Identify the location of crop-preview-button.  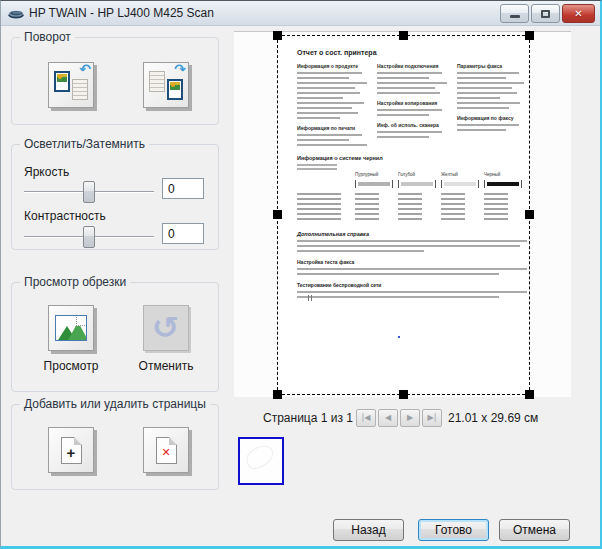
(71, 328).